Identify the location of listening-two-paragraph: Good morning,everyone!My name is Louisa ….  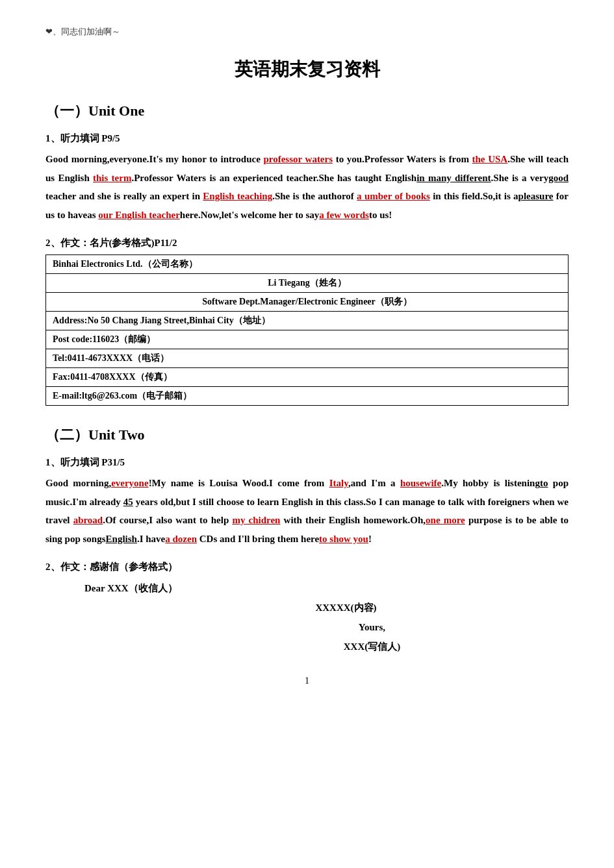
(307, 511).